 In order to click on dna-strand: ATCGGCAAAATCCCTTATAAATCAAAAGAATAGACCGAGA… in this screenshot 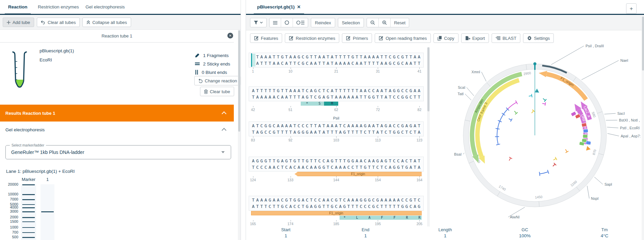, I will do `click(336, 126)`.